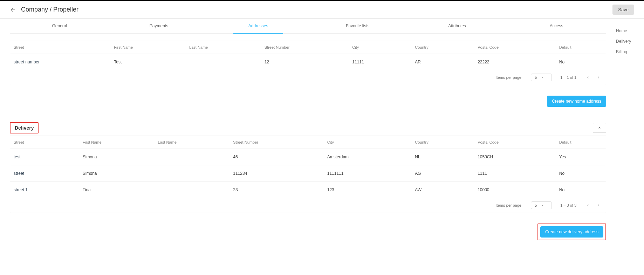 This screenshot has width=644, height=275. What do you see at coordinates (600, 128) in the screenshot?
I see `collapse-delivery-button` at bounding box center [600, 128].